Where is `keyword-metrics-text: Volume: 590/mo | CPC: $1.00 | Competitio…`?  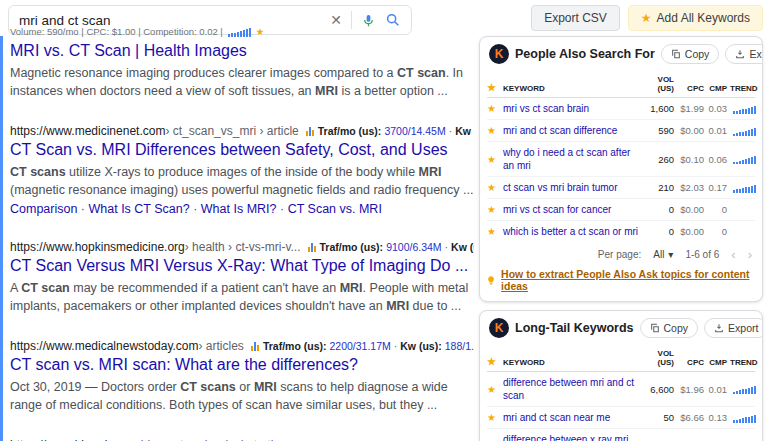 keyword-metrics-text: Volume: 590/mo | CPC: $1.00 | Competitio… is located at coordinates (116, 32).